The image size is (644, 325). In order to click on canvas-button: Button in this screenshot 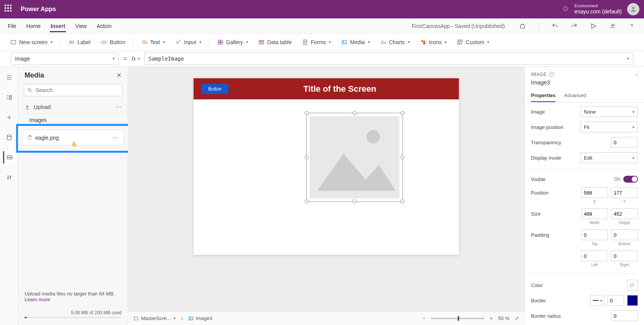, I will do `click(215, 89)`.